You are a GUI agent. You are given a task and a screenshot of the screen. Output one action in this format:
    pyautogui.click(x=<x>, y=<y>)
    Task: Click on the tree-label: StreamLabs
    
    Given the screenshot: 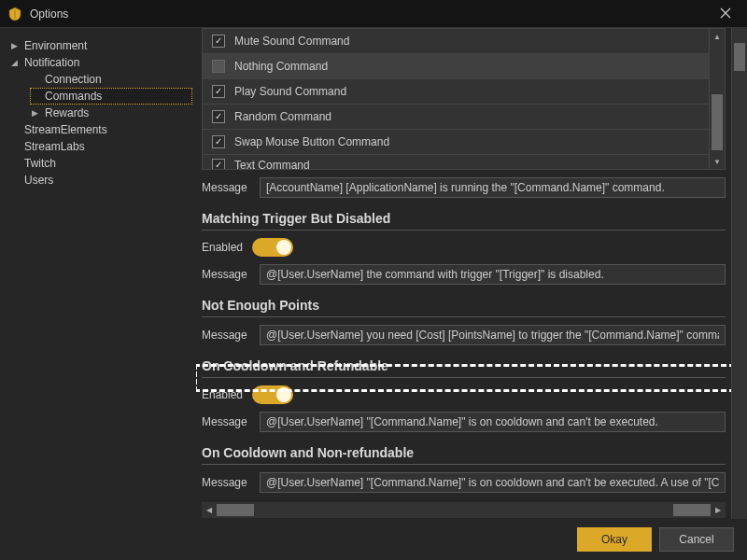 What is the action you would take?
    pyautogui.click(x=54, y=147)
    